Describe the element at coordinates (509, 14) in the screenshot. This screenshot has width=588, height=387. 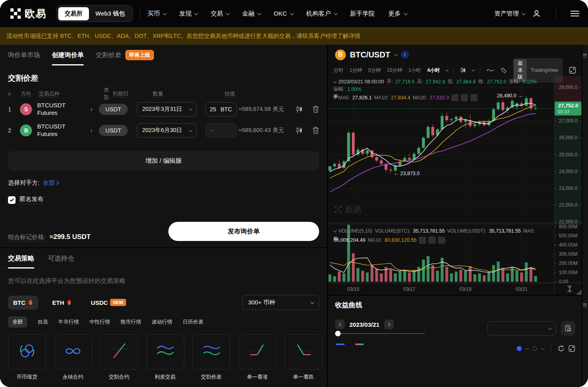
I see `nav-item-assets: 资产管理` at that location.